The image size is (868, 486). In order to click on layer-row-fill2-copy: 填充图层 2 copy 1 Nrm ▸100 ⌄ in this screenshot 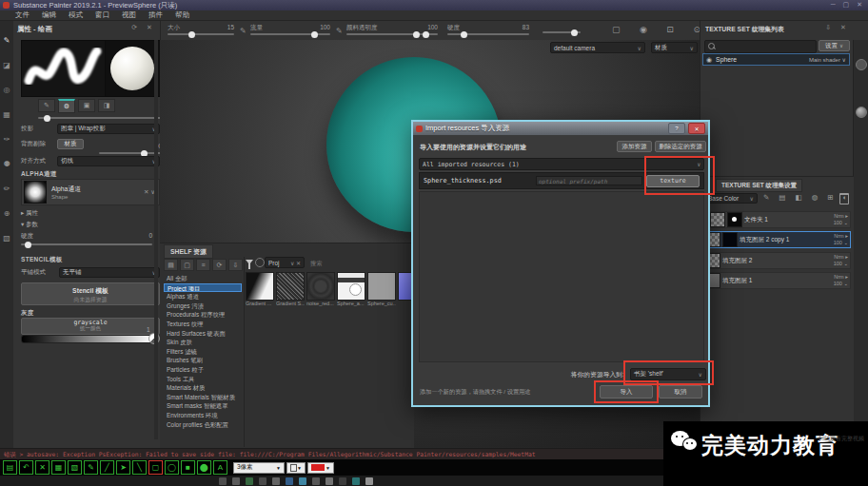, I will do `click(777, 240)`.